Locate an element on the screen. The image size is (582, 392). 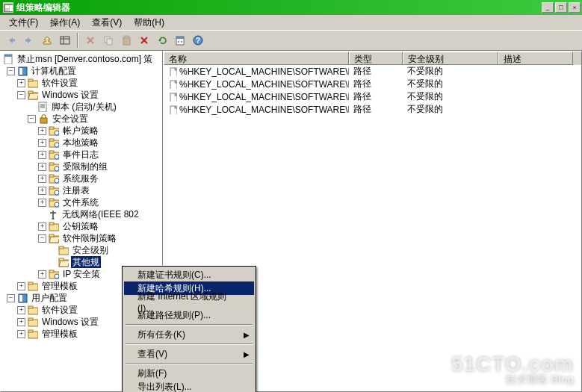
tree-registry: + 注册表 is located at coordinates (82, 190).